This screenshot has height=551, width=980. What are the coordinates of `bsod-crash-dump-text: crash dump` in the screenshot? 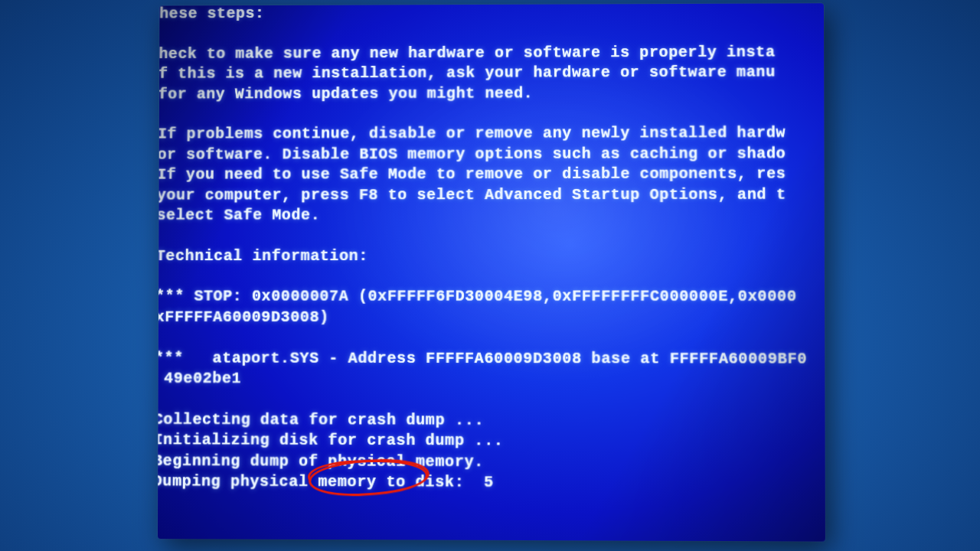 It's located at (397, 420).